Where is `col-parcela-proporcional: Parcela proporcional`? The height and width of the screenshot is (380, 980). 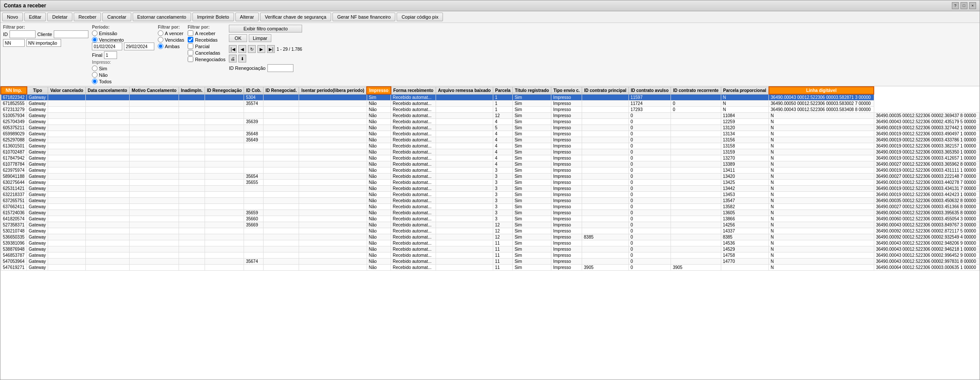 col-parcela-proporcional: Parcela proporcional is located at coordinates (745, 90).